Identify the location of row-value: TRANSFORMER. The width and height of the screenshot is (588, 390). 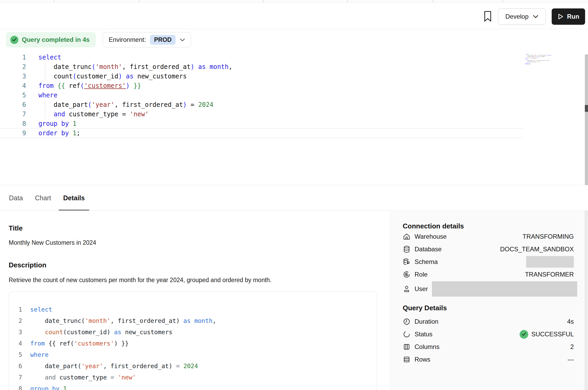
(550, 274).